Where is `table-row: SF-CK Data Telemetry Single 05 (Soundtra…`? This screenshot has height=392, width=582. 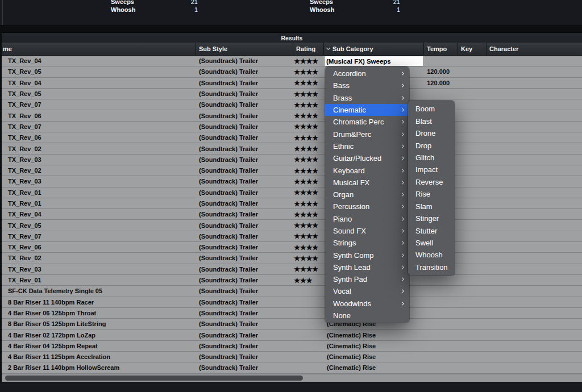 table-row: SF-CK Data Telemetry Single 05 (Soundtra… is located at coordinates (292, 291).